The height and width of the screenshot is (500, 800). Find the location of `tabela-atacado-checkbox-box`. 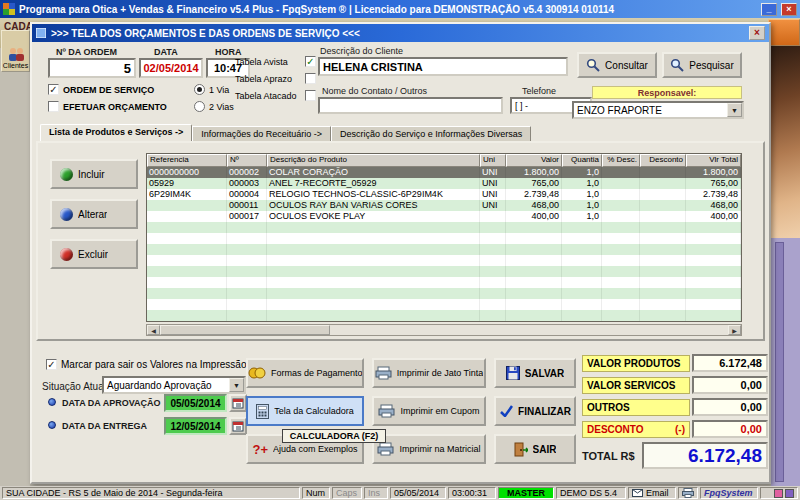

tabela-atacado-checkbox-box is located at coordinates (310, 96).